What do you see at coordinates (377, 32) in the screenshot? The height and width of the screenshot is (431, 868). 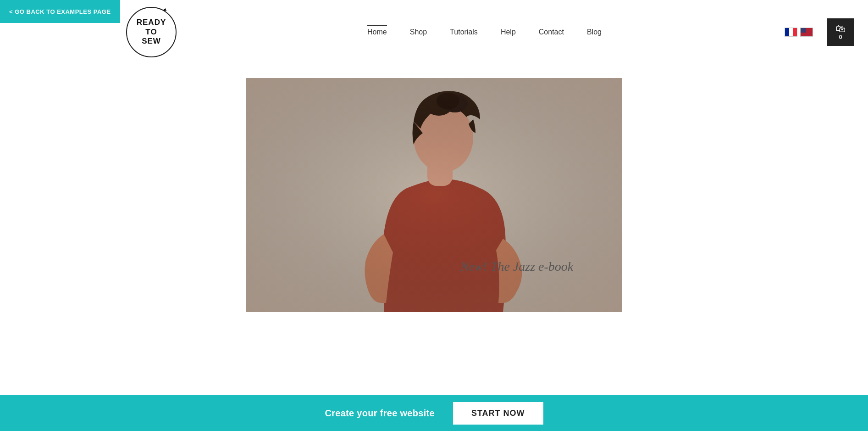 I see `nav-item-home: Home` at bounding box center [377, 32].